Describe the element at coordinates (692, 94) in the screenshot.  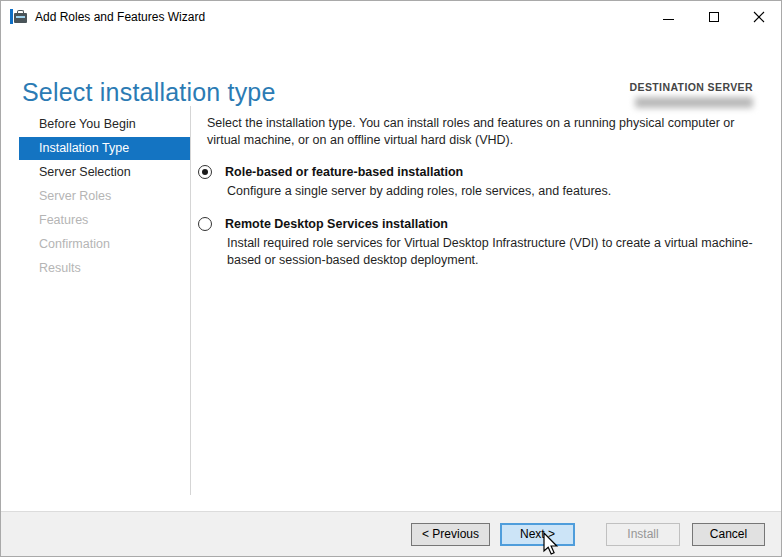
I see `destination-server-block: DESTINATION SERVER` at that location.